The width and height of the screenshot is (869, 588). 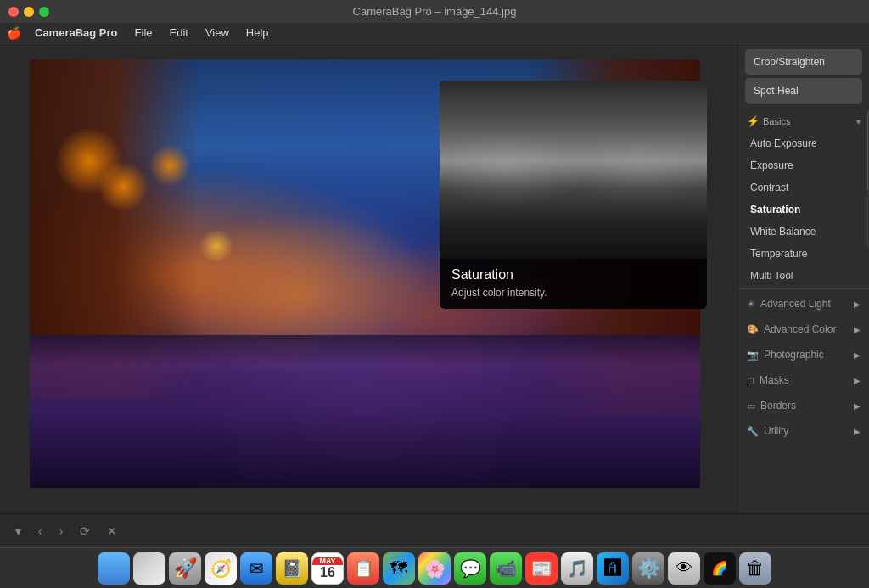 What do you see at coordinates (804, 143) in the screenshot?
I see `adj-auto-exposure: Auto Exposure` at bounding box center [804, 143].